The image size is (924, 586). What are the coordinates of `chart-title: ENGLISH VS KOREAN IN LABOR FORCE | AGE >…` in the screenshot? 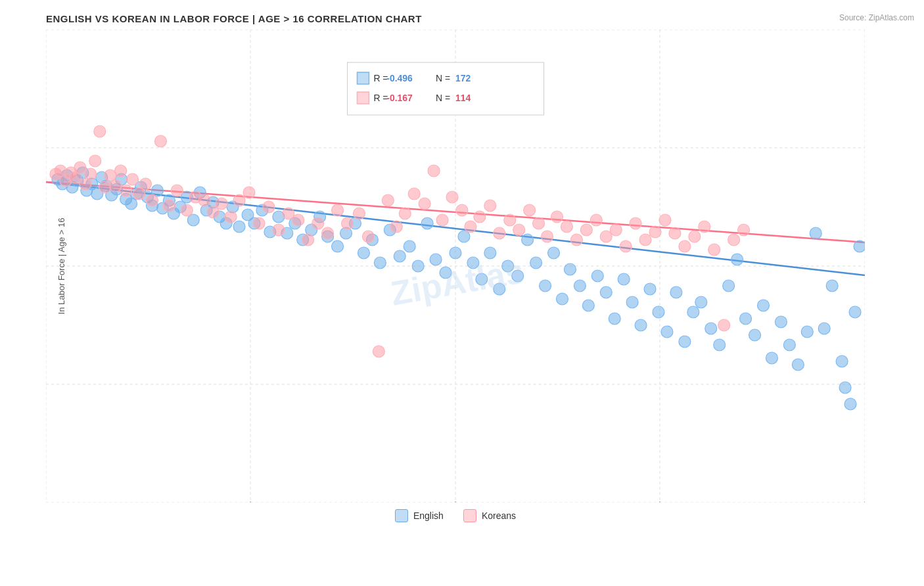 It's located at (482, 18).